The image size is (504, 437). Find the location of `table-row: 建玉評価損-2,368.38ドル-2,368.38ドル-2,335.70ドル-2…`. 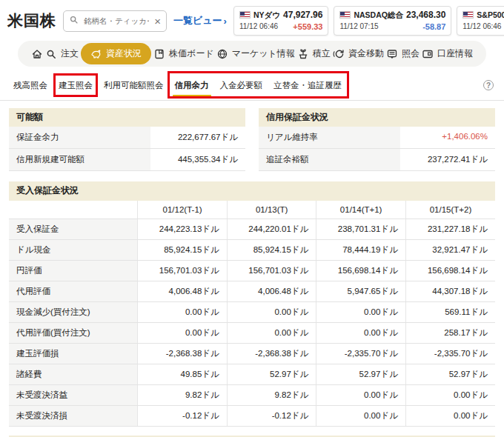

table-row: 建玉評価損-2,368.38ドル-2,368.38ドル-2,335.70ドル-2… is located at coordinates (252, 353).